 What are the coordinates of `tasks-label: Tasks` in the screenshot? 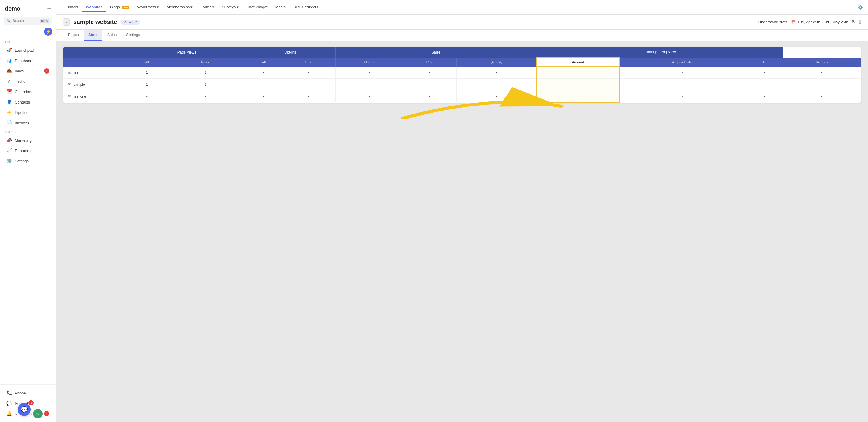 It's located at (20, 82).